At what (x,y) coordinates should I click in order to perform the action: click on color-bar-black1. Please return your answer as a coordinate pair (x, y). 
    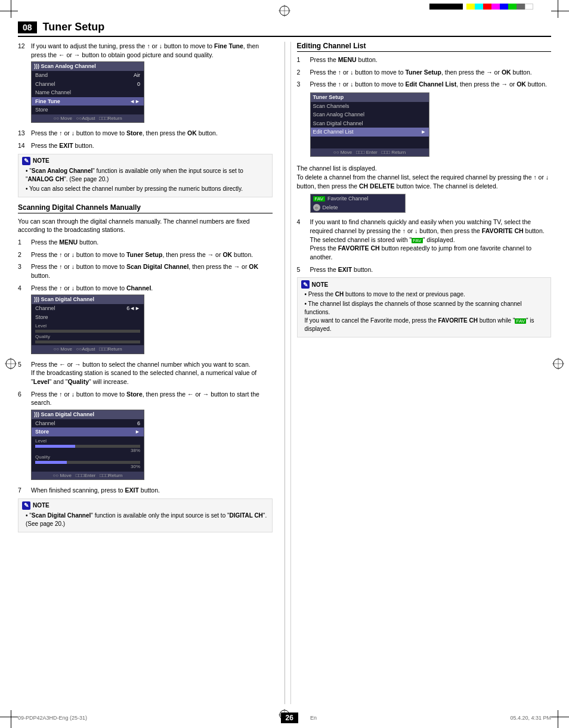
    Looking at the image, I should click on (434, 7).